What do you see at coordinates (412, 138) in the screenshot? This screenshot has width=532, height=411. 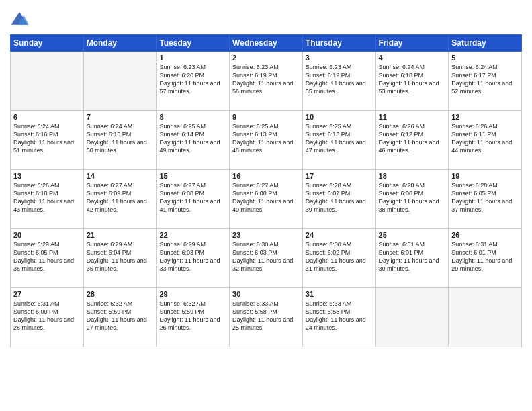 I see `cell-info: Sunrise: 6:26 AM Sunset: 6:12 PM Dayligh…` at bounding box center [412, 138].